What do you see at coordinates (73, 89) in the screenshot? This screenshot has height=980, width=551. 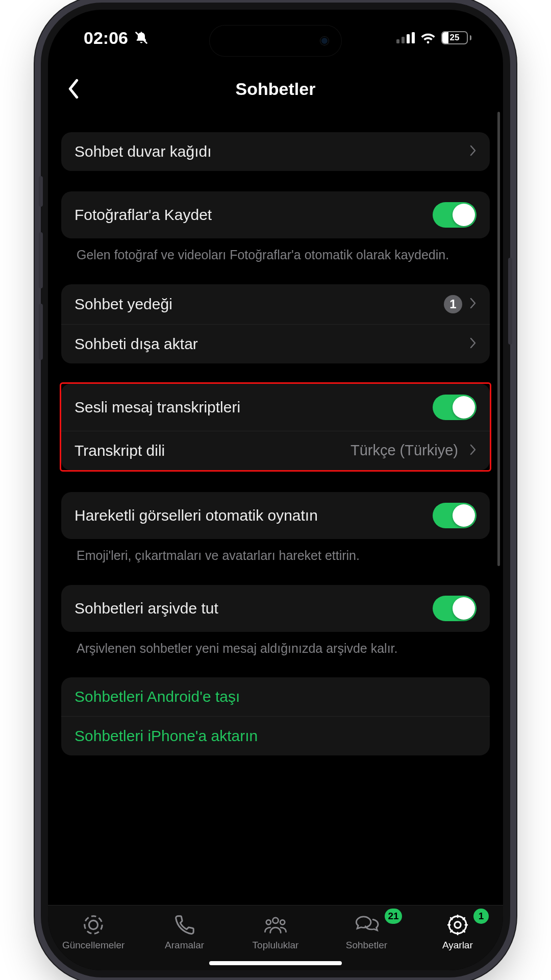 I see `chevron-left-icon` at bounding box center [73, 89].